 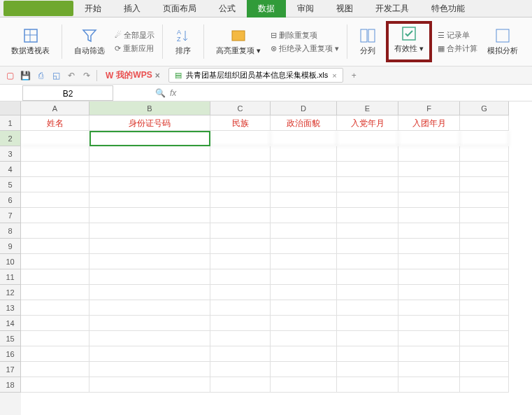 I want to click on cell-D16, so click(x=303, y=354).